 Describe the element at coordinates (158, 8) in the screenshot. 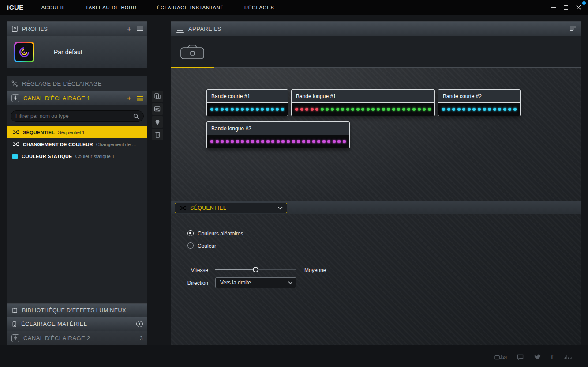

I see `top-menu: ACCUEIL TABLEAU DE BORD ÉCLAIRAGE INSTAN…` at that location.